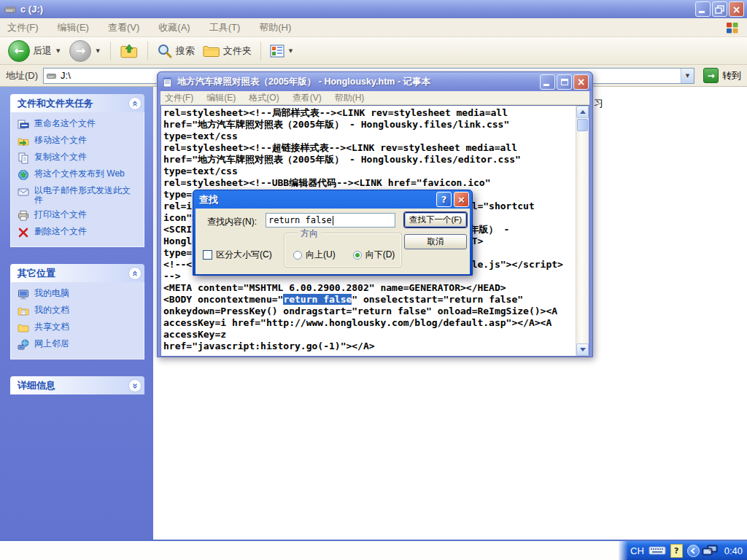  I want to click on notepad-text-line: onkeydown=PressKey() ondragstart="return…, so click(369, 311).